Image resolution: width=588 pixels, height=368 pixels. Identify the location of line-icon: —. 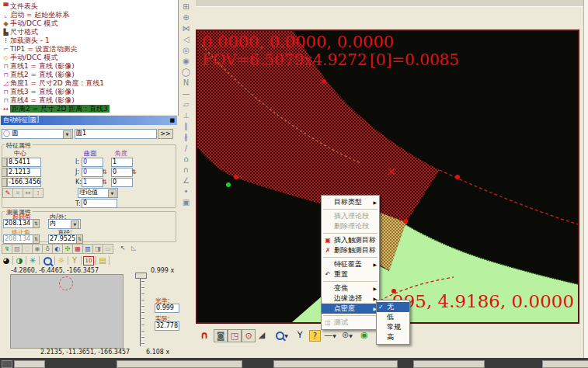
(186, 94).